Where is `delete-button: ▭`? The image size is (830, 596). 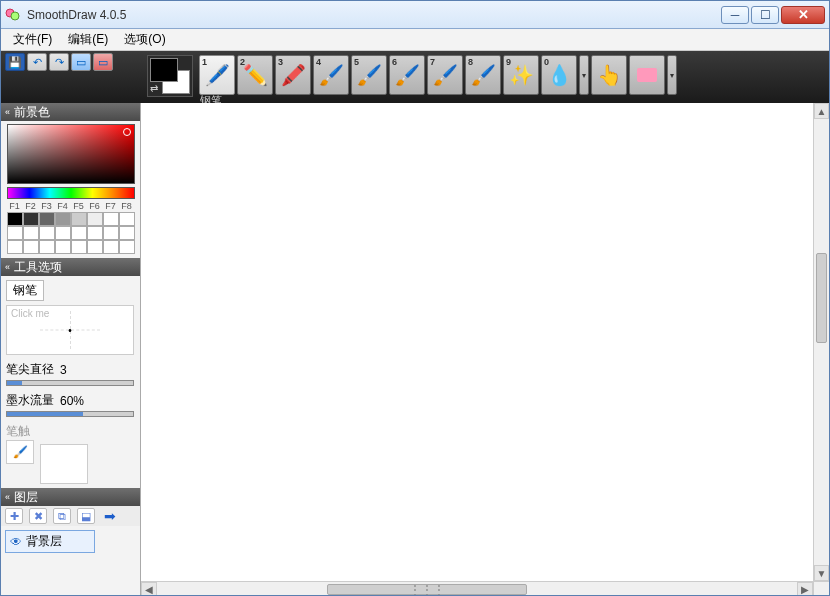
delete-button: ▭ is located at coordinates (103, 62).